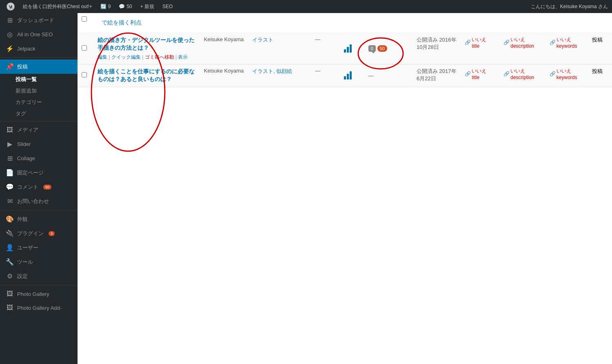  What do you see at coordinates (22, 219) in the screenshot?
I see `sidebar-label-appearance: 外観` at bounding box center [22, 219].